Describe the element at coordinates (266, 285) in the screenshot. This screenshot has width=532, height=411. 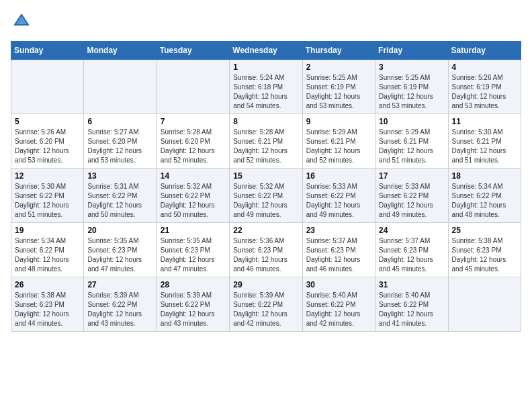
I see `day-number: 29` at that location.